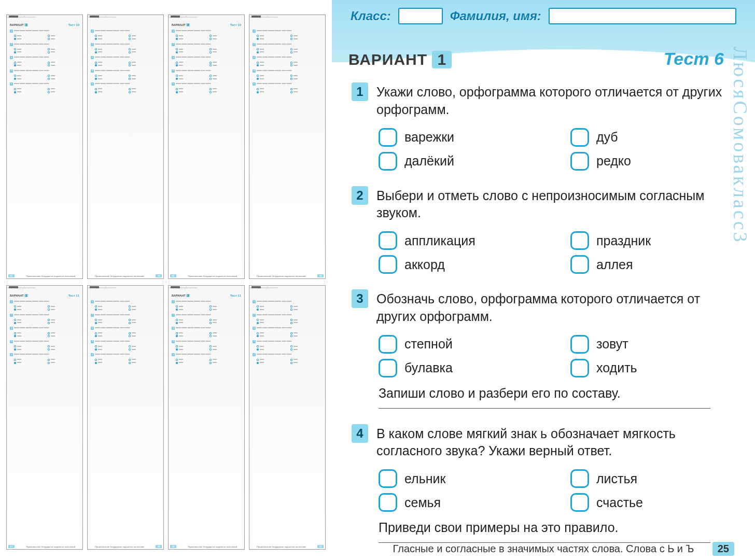  I want to click on thumbnail-page: ~~~~~/\~~~~/\~~~~~~ ВАРИАНТ 1 Тест 10 1x…, so click(45, 147).